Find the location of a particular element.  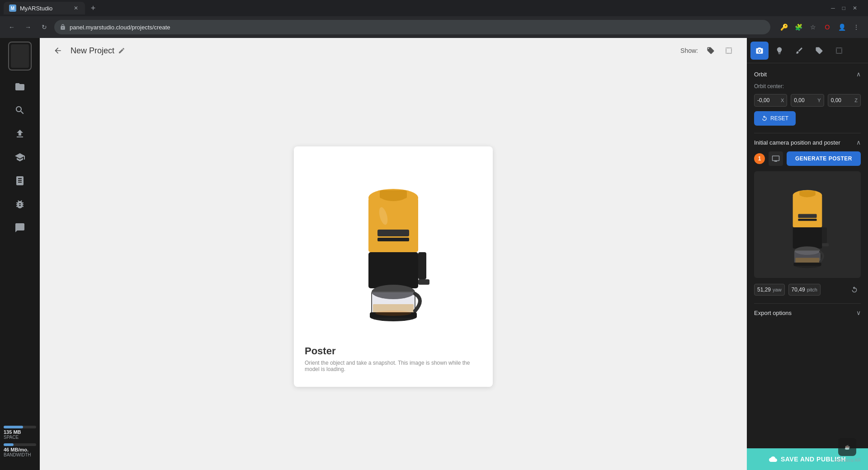

space-value: 135 MB is located at coordinates (20, 432).